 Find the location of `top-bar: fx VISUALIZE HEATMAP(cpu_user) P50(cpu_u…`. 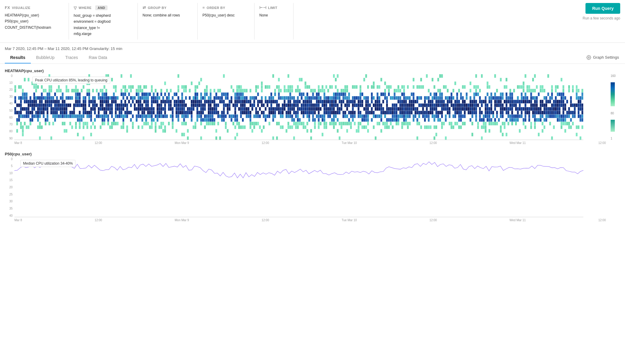

top-bar: fx VISUALIZE HEATMAP(cpu_user) P50(cpu_u… is located at coordinates (313, 22).